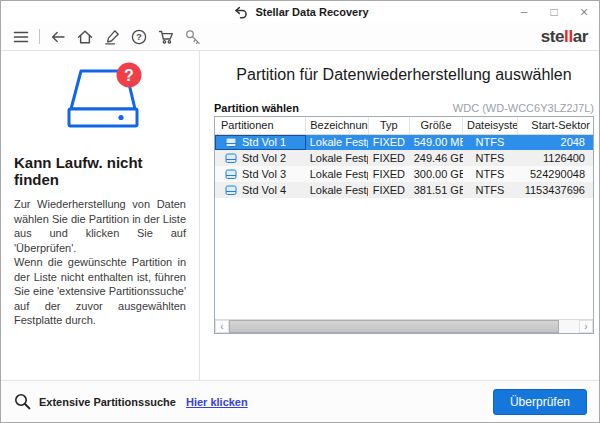 The height and width of the screenshot is (423, 600). What do you see at coordinates (130, 76) in the screenshot?
I see `question-badge: ?` at bounding box center [130, 76].